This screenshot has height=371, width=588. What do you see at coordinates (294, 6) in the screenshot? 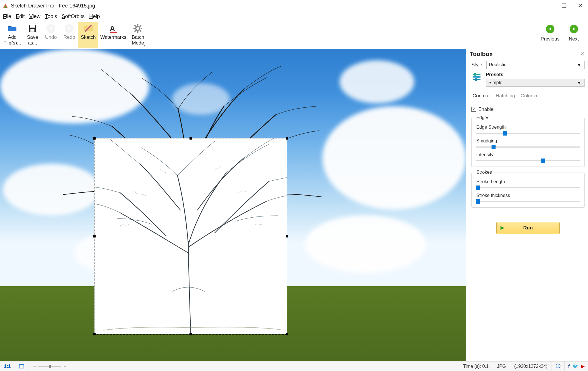
I see `title-bar: Sketch Drawer Pro - tree-164915.jpg — ☐ …` at bounding box center [294, 6].